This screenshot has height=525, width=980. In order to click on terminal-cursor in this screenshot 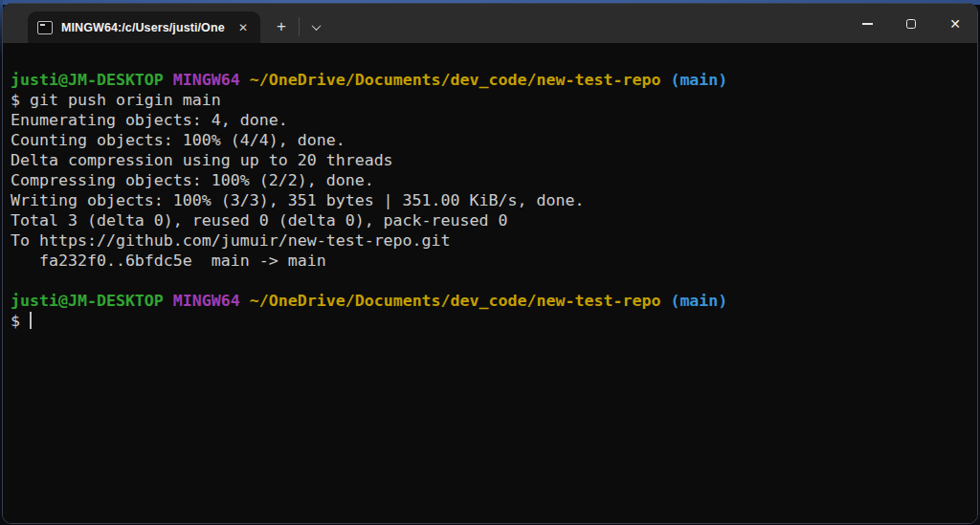, I will do `click(31, 320)`.